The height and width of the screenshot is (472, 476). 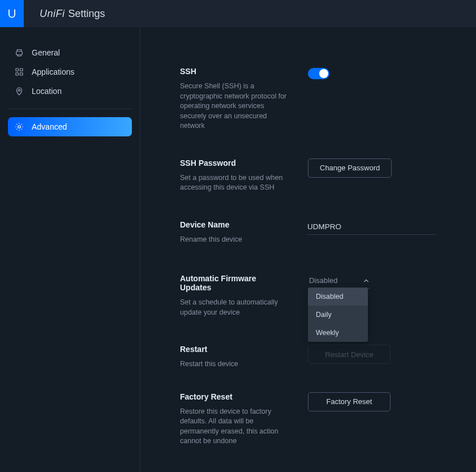 I want to click on sidebar-item-label: Applications, so click(x=53, y=72).